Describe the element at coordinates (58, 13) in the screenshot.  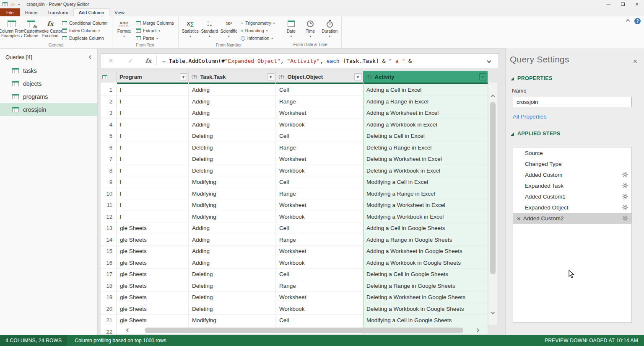
I see `tab-transform: Transform` at that location.